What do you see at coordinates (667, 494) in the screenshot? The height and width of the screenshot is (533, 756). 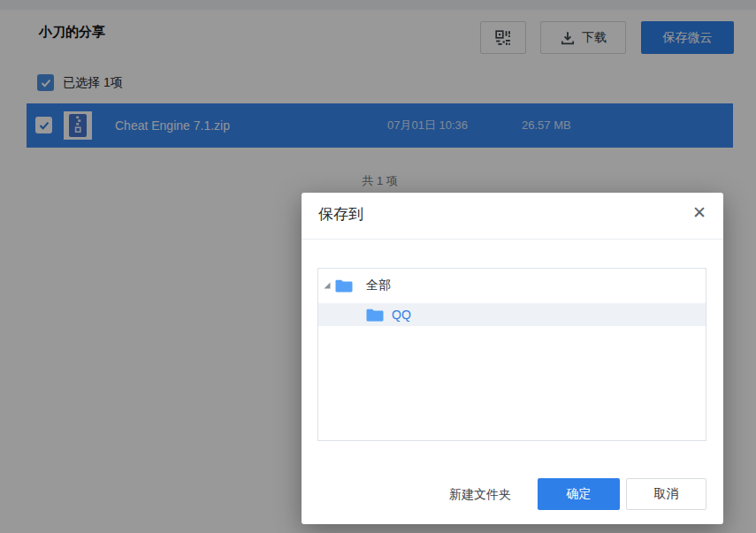 I see `cancel-button: 取消` at bounding box center [667, 494].